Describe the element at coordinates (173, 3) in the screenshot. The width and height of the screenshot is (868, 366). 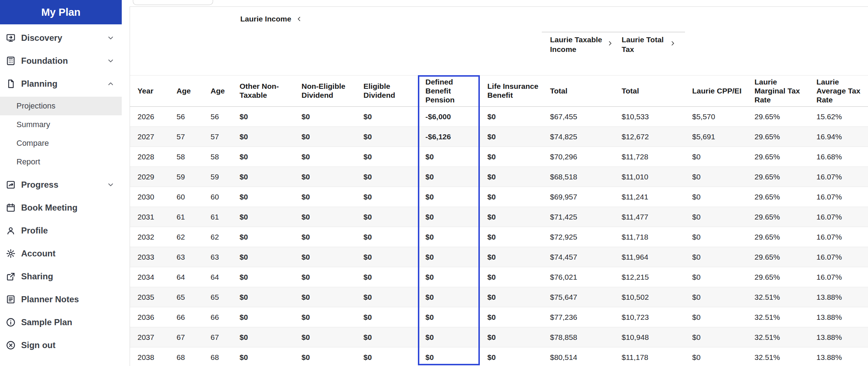
I see `partial-tab` at that location.